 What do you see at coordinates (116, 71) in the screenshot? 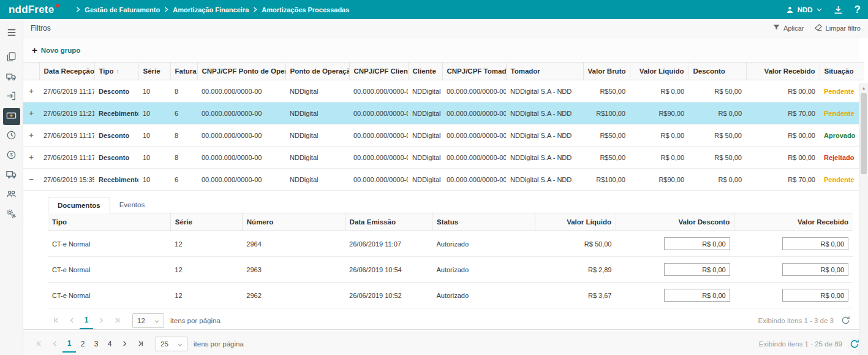
I see `col-tipo: Tipo↑` at bounding box center [116, 71].